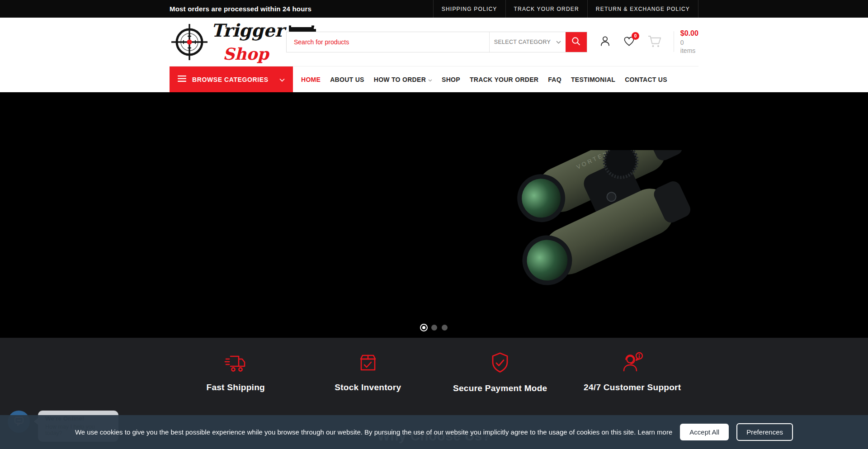 The width and height of the screenshot is (868, 449). Describe the element at coordinates (633, 388) in the screenshot. I see `feature-label: 24/7 Customer Support` at that location.